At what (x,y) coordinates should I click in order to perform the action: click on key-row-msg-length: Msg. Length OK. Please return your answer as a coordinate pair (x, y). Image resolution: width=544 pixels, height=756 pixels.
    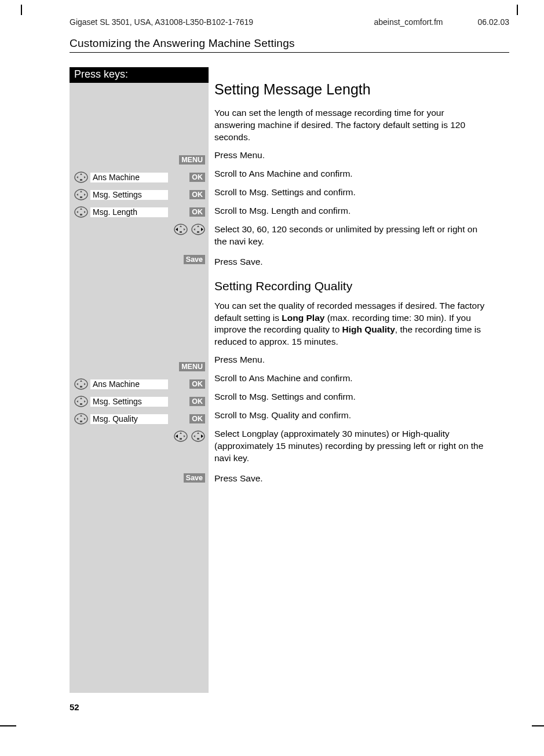
    Looking at the image, I should click on (139, 212).